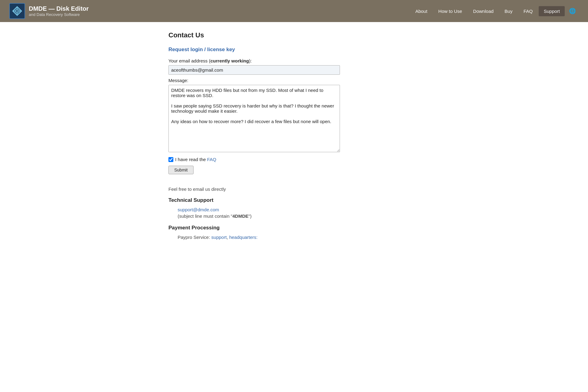 The image size is (588, 392). I want to click on paypro-row: Paypro Service: support, headquarters:, so click(299, 237).